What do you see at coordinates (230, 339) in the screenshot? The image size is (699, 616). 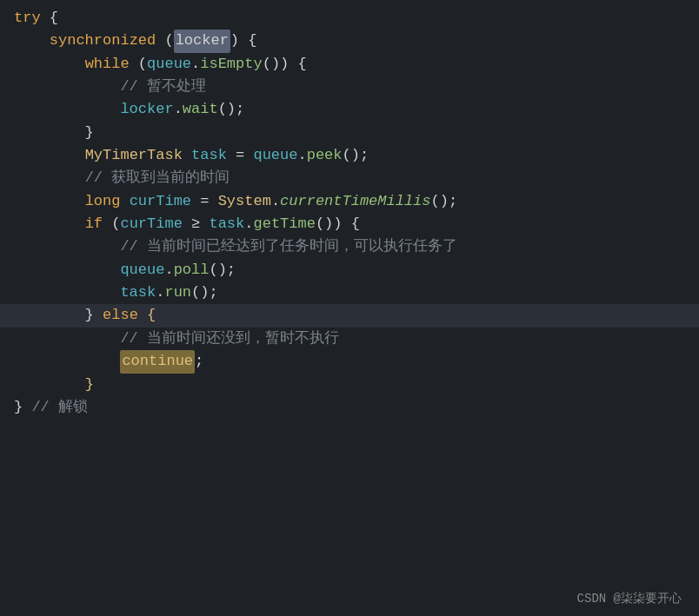 I see `comment-4: // 当前时间还没到，暂时不执行` at bounding box center [230, 339].